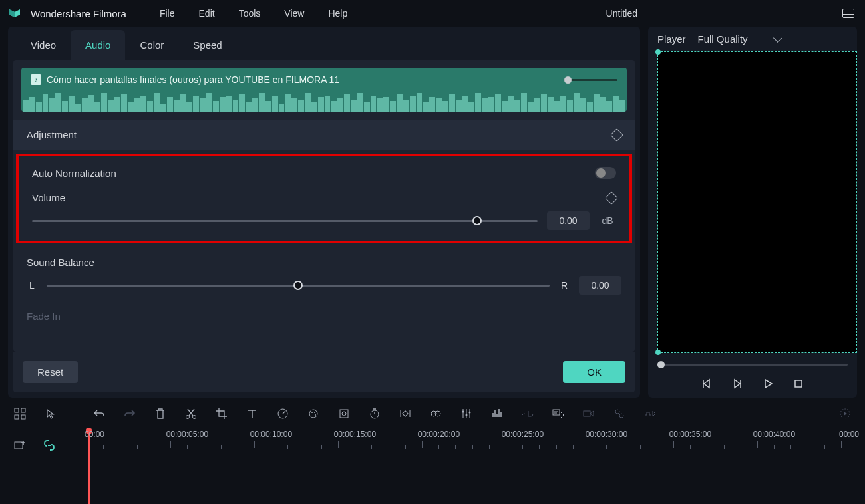 The width and height of the screenshot is (865, 504). I want to click on chroma-icon, so click(436, 414).